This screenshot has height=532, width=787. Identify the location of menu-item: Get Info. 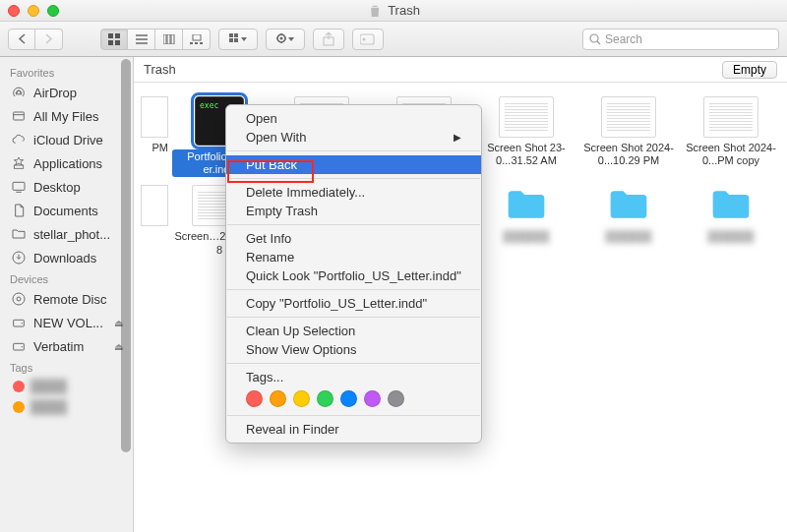
(354, 238).